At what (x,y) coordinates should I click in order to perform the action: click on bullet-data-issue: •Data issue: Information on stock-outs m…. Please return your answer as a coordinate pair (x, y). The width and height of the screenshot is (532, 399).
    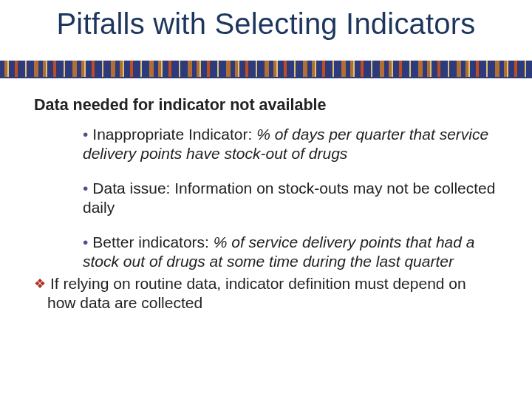
    Looking at the image, I should click on (266, 198).